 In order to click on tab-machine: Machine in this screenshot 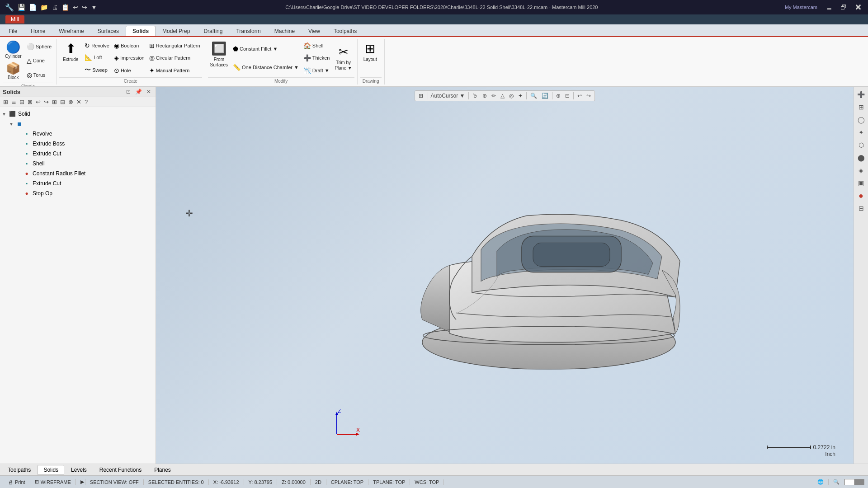, I will do `click(285, 31)`.